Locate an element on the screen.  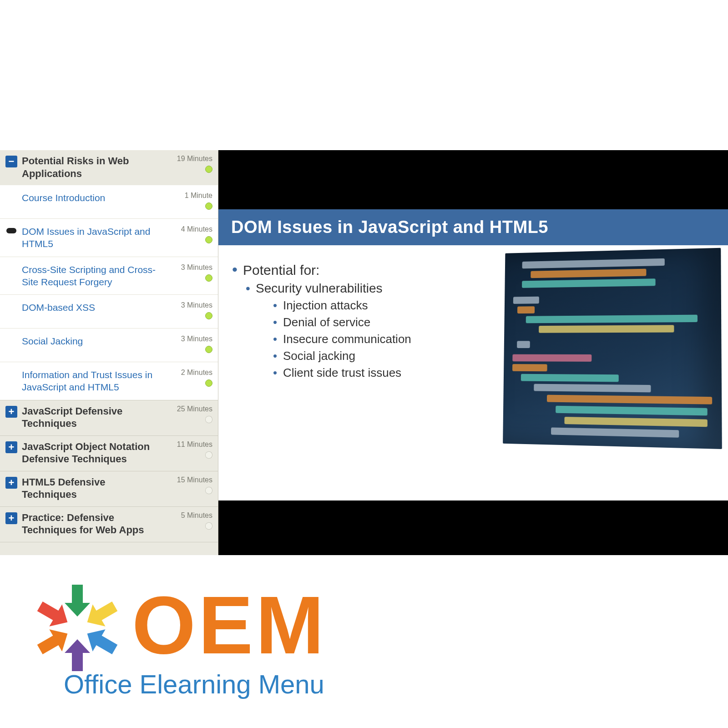
sidebar-section-html5-defensive: + HTML5 Defensive Techniques 15 Minutes is located at coordinates (109, 489).